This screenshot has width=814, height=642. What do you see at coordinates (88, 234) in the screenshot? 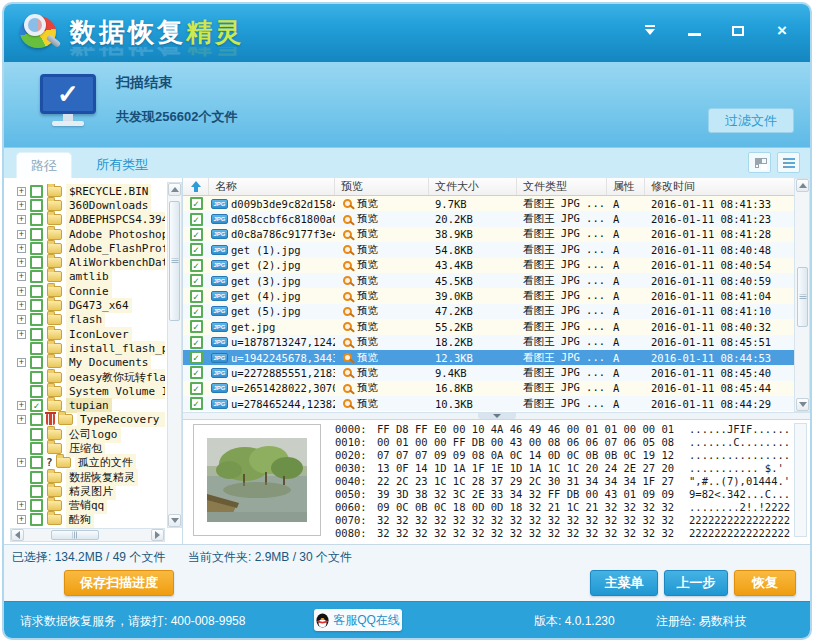
I see `tree-item: +Adobe Photoshop C` at bounding box center [88, 234].